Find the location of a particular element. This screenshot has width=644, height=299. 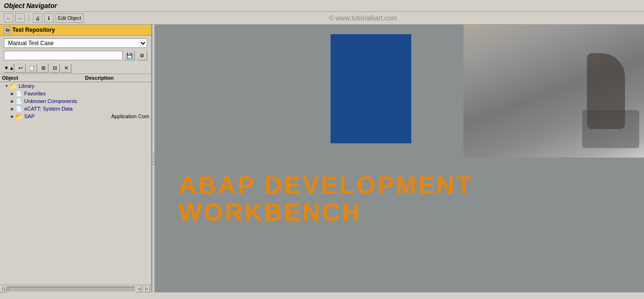

scroll-track is located at coordinates (71, 289).